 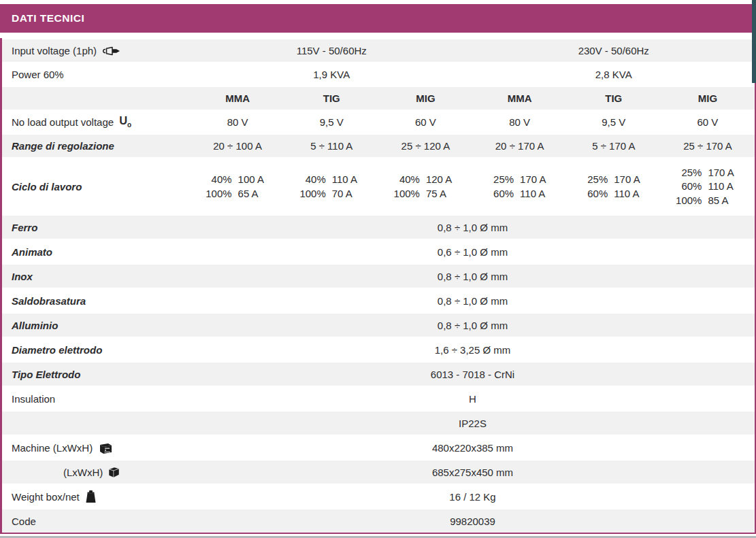 I want to click on spec-label: Machine (LxWxH), so click(x=52, y=448).